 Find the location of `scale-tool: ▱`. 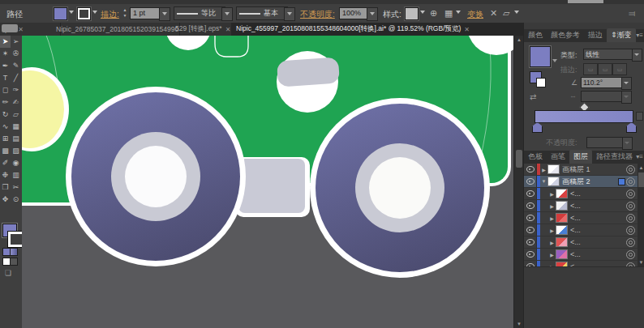

scale-tool: ▱ is located at coordinates (16, 115).